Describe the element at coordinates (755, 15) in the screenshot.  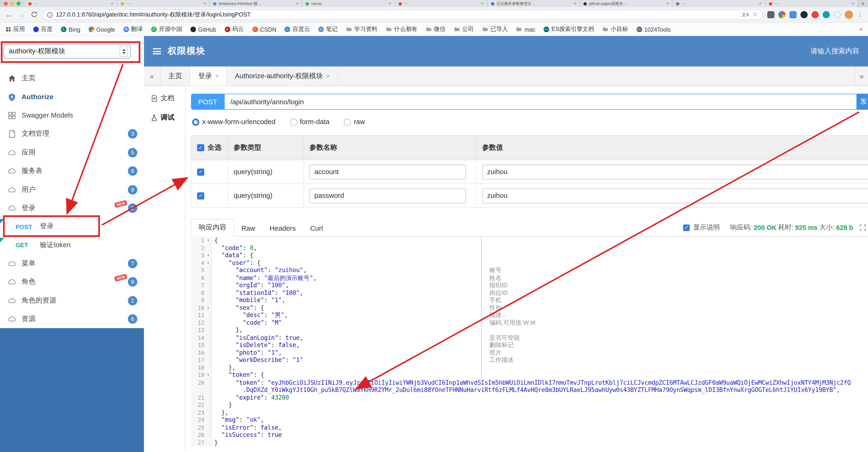
I see `bookmark-star-icon` at that location.